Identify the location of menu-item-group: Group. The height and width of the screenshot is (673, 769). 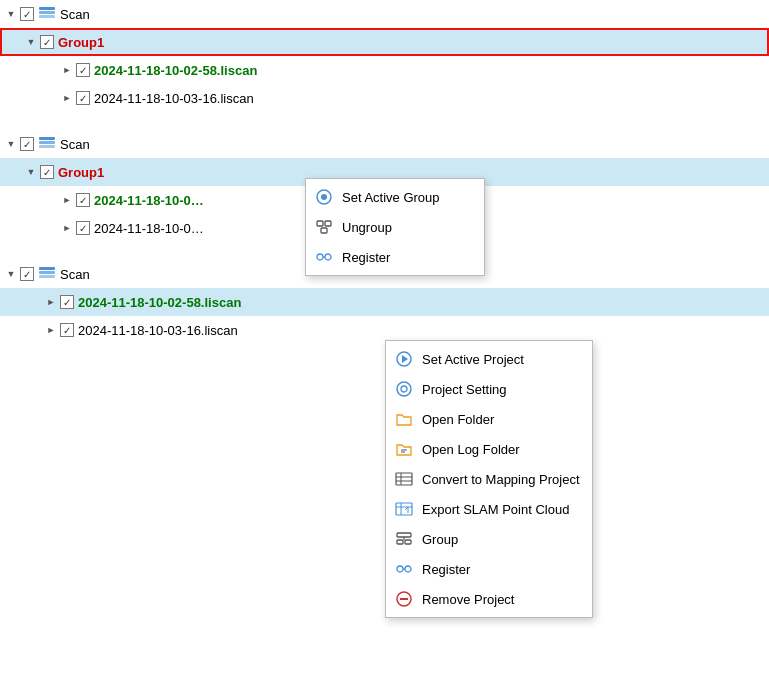
(489, 539).